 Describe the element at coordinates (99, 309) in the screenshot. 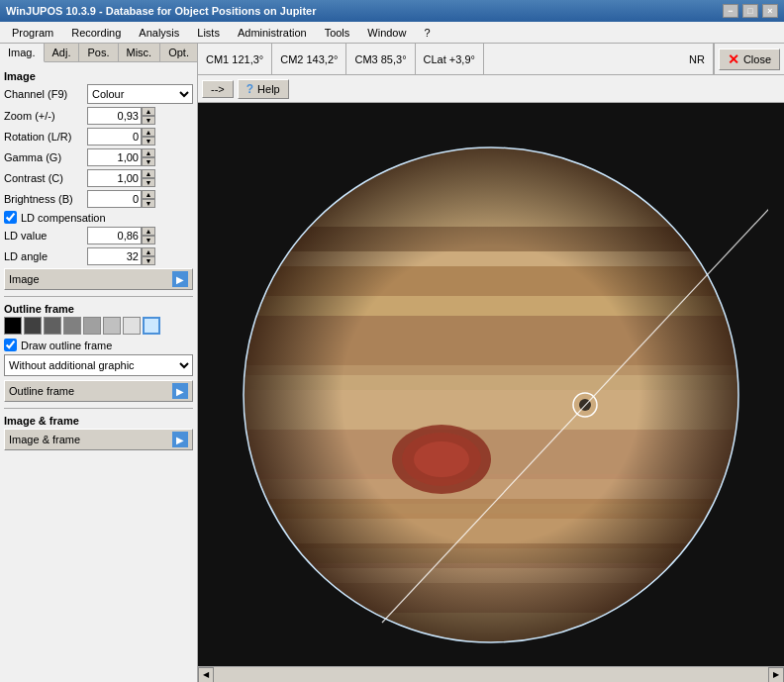

I see `outline-frame-header: Outline frame` at that location.